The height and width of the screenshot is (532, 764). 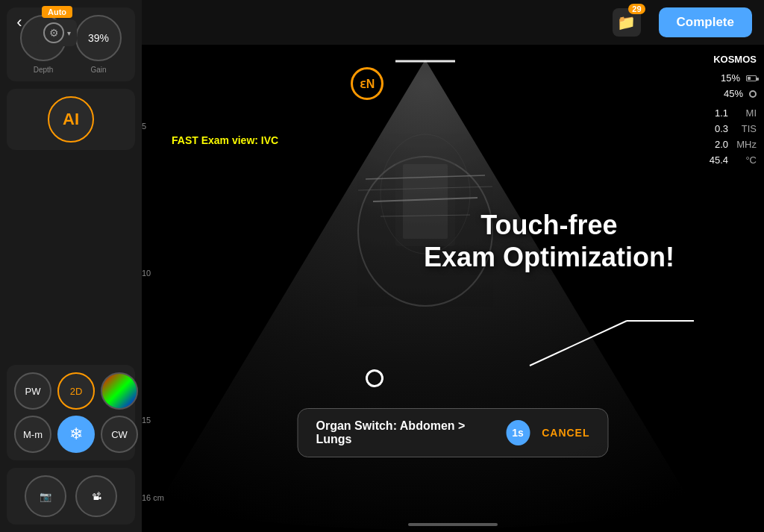 I want to click on circle-marker, so click(x=375, y=378).